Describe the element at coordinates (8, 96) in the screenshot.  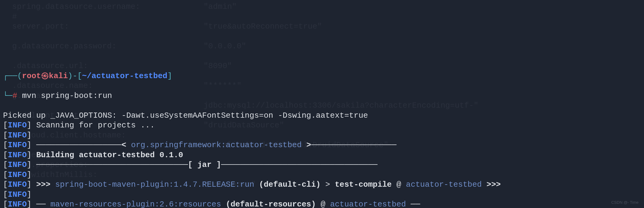
I see `box-bottom: └─` at that location.